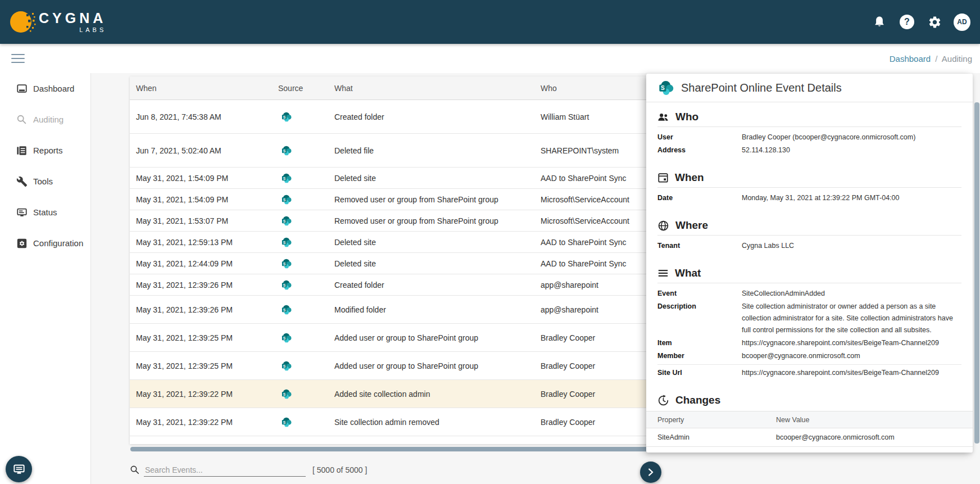  I want to click on sidebar-item-status: Status, so click(45, 212).